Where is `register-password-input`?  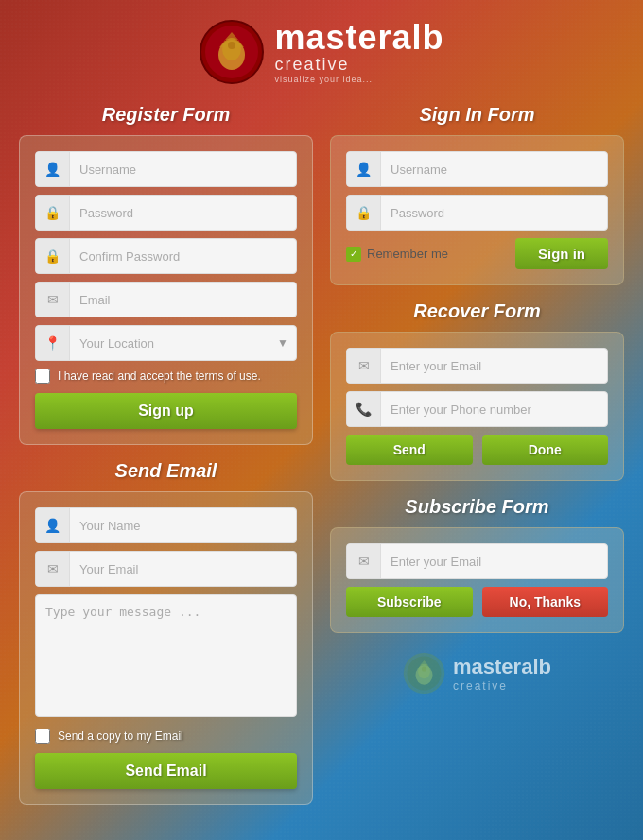
register-password-input is located at coordinates (183, 214).